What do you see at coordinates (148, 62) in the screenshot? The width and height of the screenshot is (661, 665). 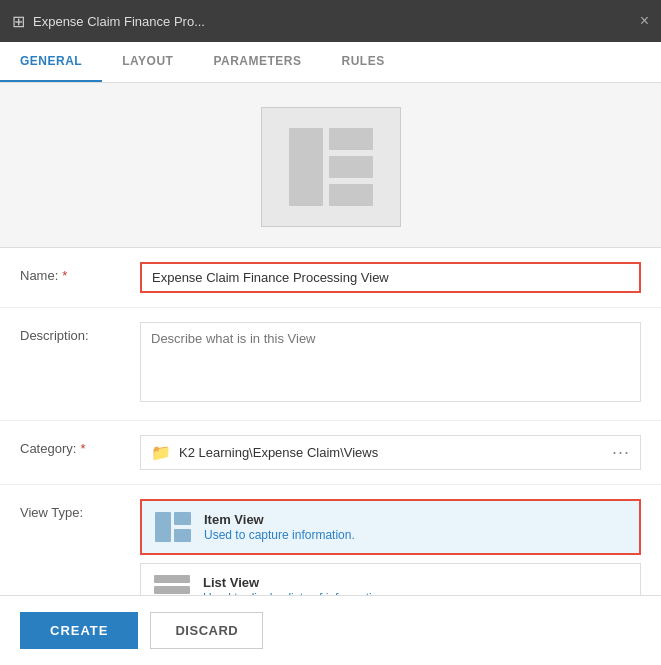 I see `tab-layout: LAYOUT` at bounding box center [148, 62].